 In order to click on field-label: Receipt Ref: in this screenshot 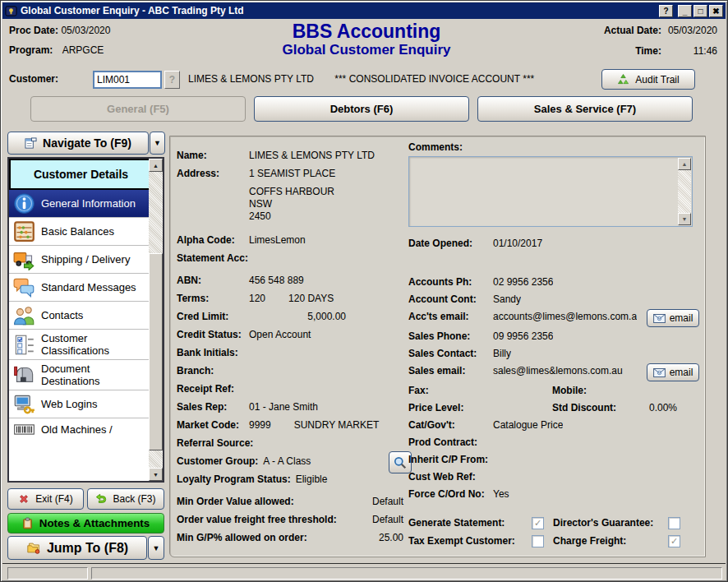, I will do `click(213, 389)`.